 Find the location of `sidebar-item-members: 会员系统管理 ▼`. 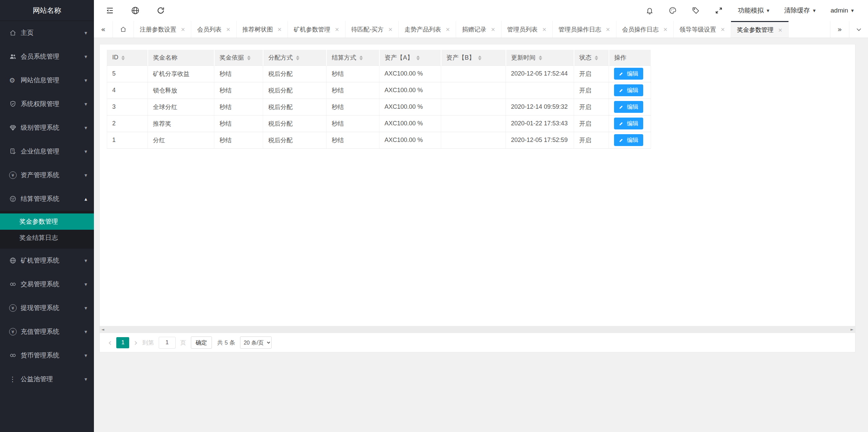

sidebar-item-members: 会员系统管理 ▼ is located at coordinates (47, 57).